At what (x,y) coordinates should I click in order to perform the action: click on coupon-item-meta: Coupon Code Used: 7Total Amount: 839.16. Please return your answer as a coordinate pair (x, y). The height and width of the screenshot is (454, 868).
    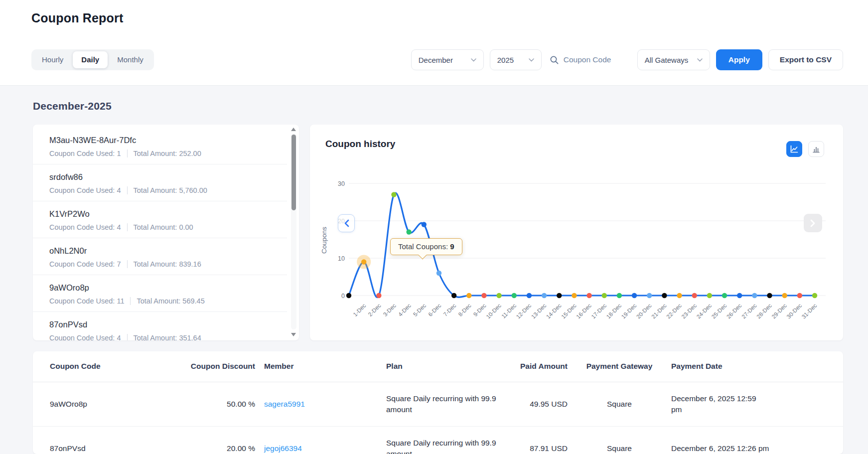
    Looking at the image, I should click on (165, 264).